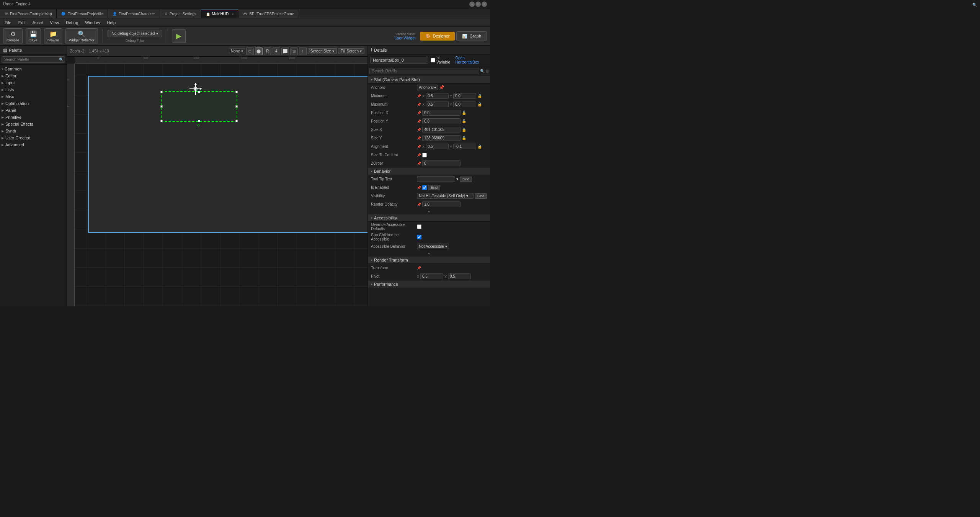 The image size is (980, 517). I want to click on alignment-y-input, so click(465, 146).